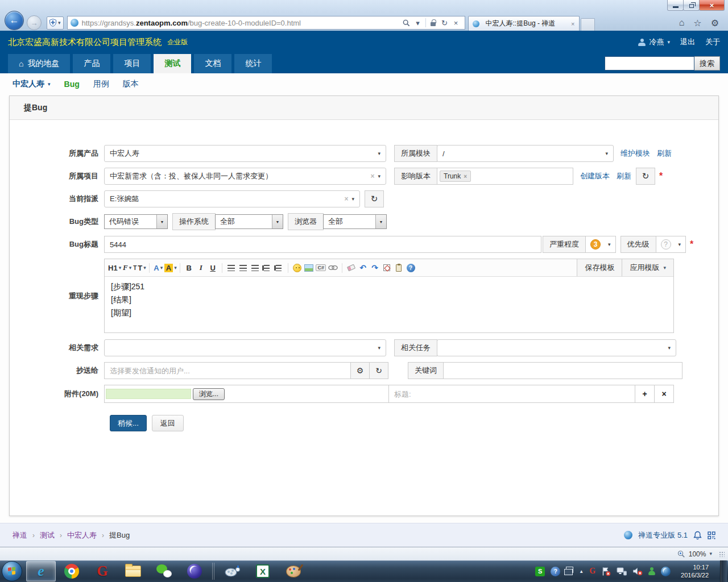 Image resolution: width=728 pixels, height=582 pixels. Describe the element at coordinates (363, 268) in the screenshot. I see `undo-icon: ↶` at that location.